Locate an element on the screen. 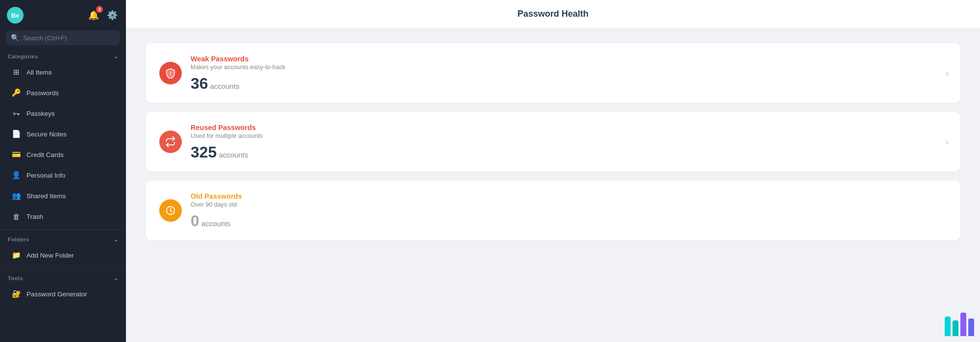 The height and width of the screenshot is (342, 980). reuse-icon is located at coordinates (171, 142).